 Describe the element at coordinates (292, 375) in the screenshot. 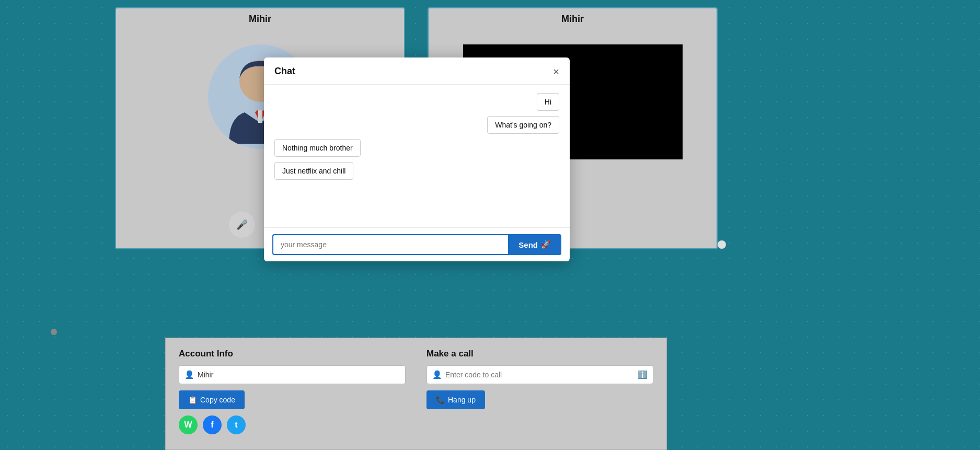

I see `account-name-row: 👤` at that location.